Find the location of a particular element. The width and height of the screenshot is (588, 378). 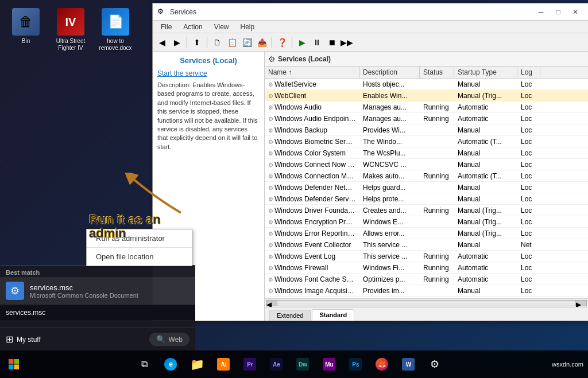

refresh-button: 🔄 is located at coordinates (247, 42).